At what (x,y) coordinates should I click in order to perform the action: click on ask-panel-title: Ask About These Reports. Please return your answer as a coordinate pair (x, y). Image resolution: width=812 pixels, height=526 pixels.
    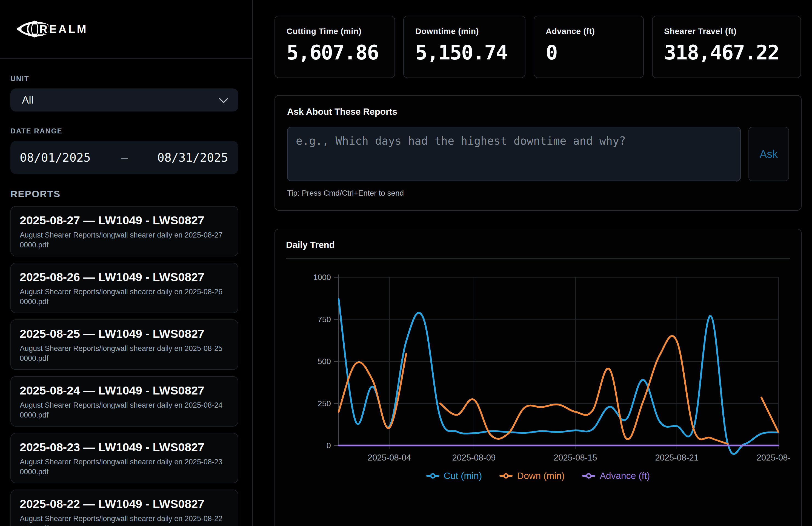
    Looking at the image, I should click on (538, 112).